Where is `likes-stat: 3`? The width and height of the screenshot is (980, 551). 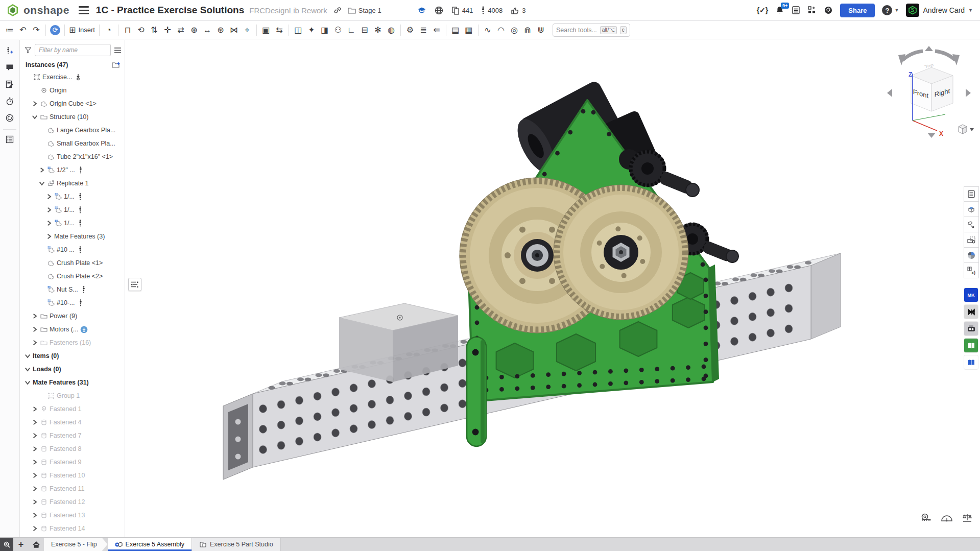 likes-stat: 3 is located at coordinates (518, 10).